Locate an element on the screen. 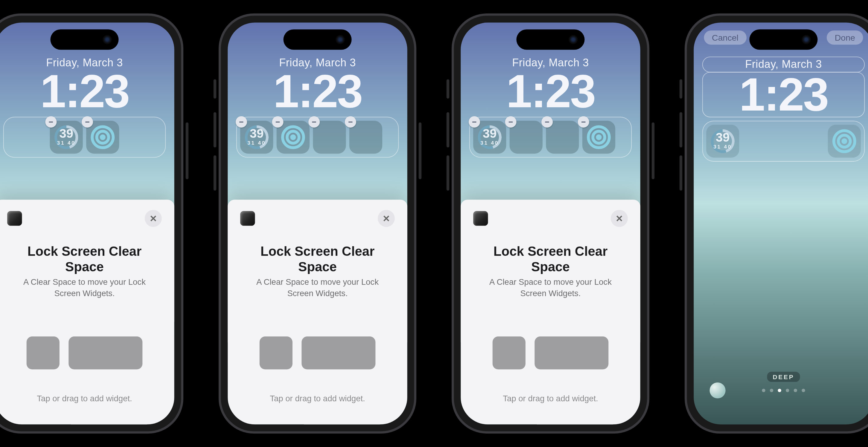 The height and width of the screenshot is (447, 868). appearance-button is located at coordinates (718, 390).